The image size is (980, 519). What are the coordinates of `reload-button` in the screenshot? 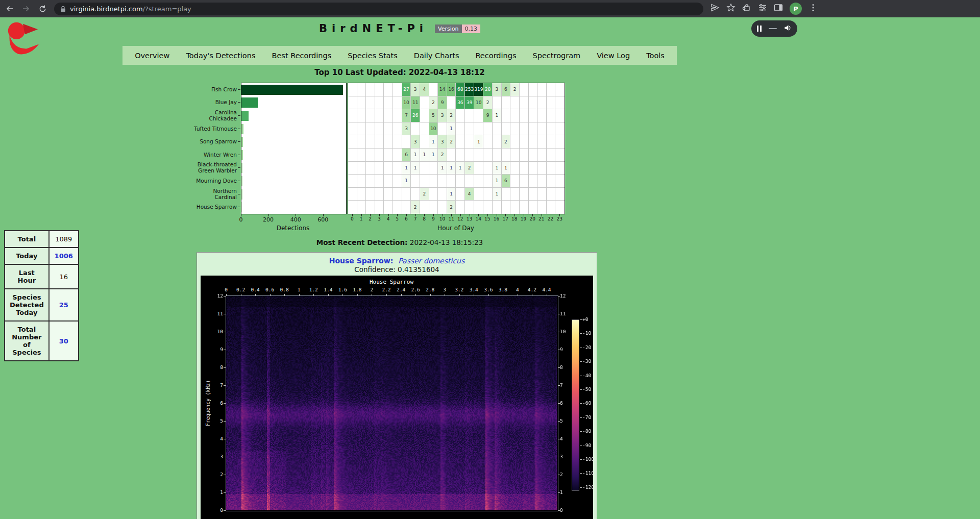 It's located at (42, 9).